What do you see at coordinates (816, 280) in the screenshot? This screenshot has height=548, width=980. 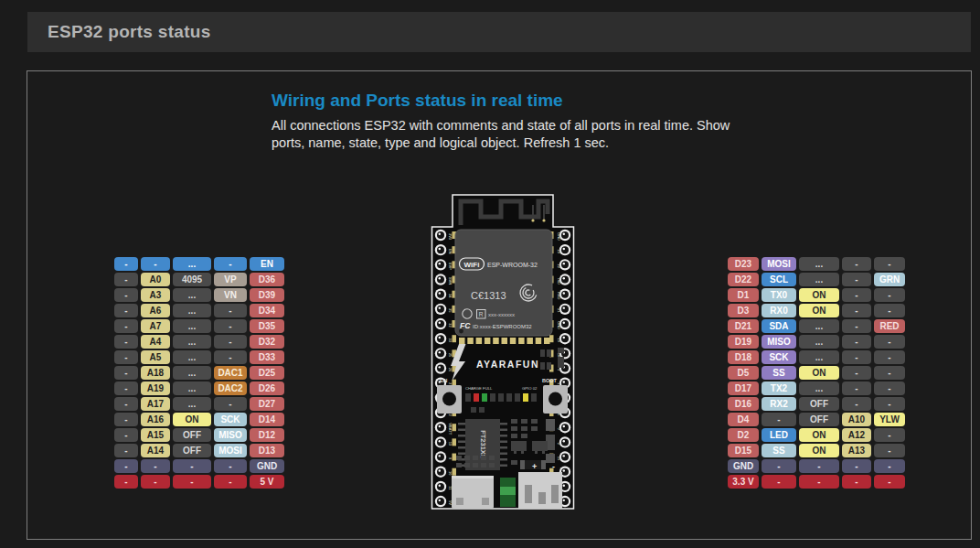 I see `pin-row: D22SCL...-GRN` at bounding box center [816, 280].